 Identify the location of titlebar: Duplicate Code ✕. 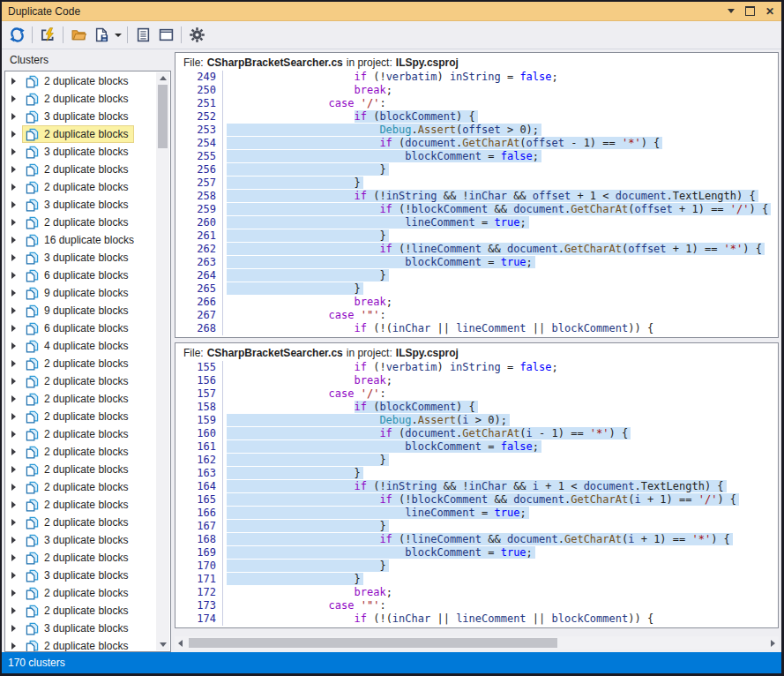
(392, 11).